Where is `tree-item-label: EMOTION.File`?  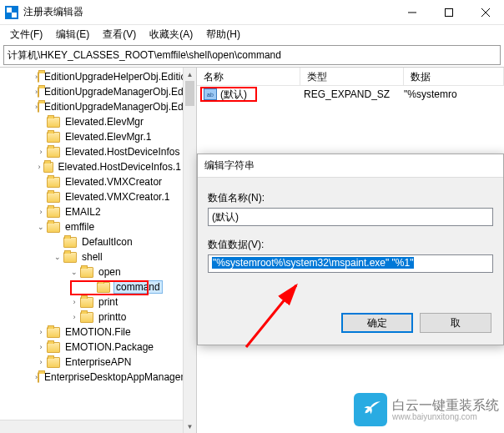
tree-item-label: EMOTION.File is located at coordinates (98, 332).